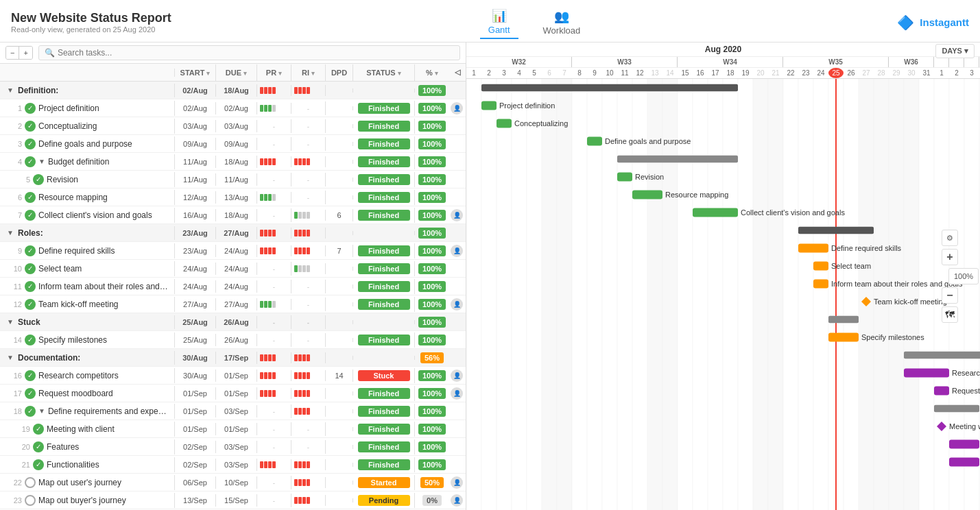  I want to click on expand-all-button: +, so click(25, 53).